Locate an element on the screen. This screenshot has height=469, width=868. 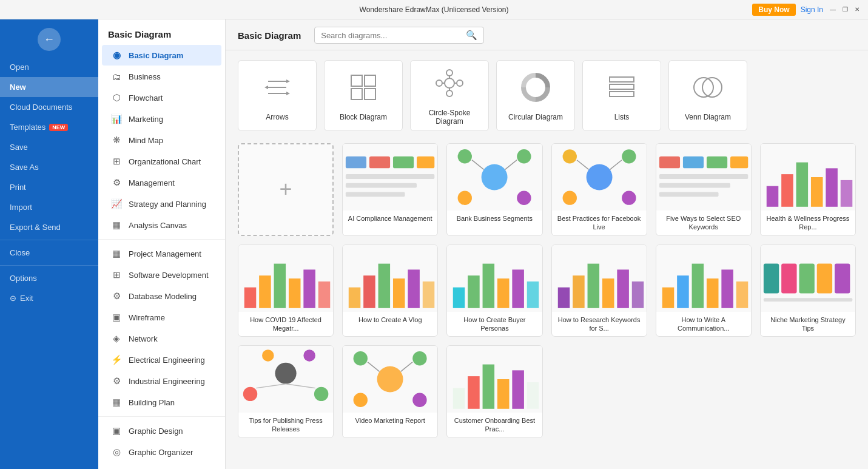
sidebar-item-exit: ⊝Exit is located at coordinates (49, 299).